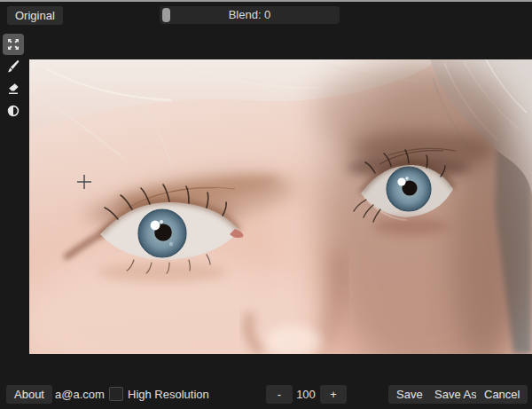  What do you see at coordinates (13, 44) in the screenshot?
I see `expand-arrows-icon` at bounding box center [13, 44].